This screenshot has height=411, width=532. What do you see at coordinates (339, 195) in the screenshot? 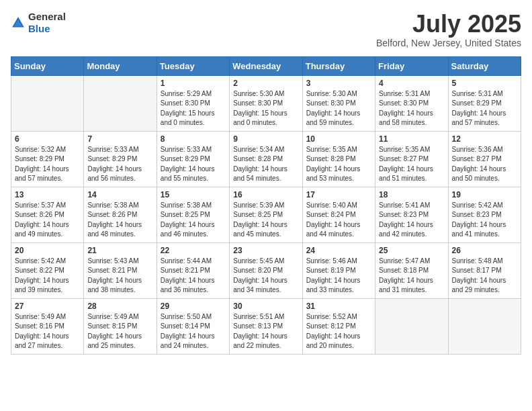
I see `day-number-17: 17` at bounding box center [339, 195].